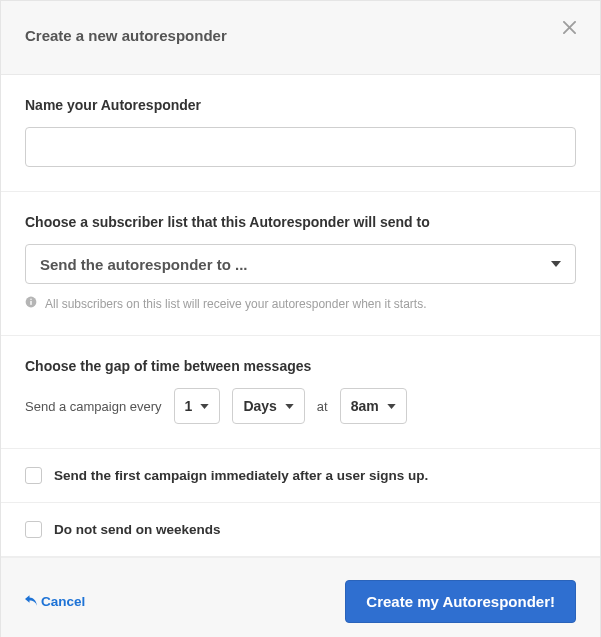 This screenshot has height=637, width=601. What do you see at coordinates (138, 530) in the screenshot?
I see `skip-weekends-label: Do not send on weekends` at bounding box center [138, 530].